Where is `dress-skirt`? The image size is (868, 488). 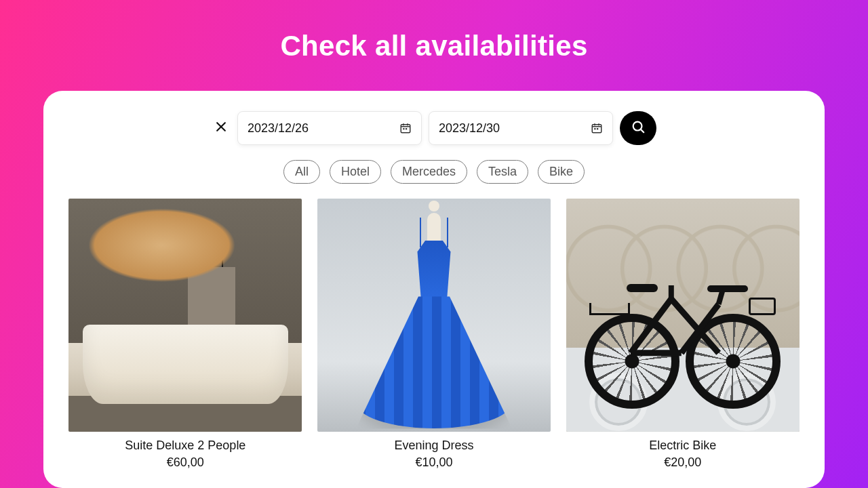 dress-skirt is located at coordinates (434, 362).